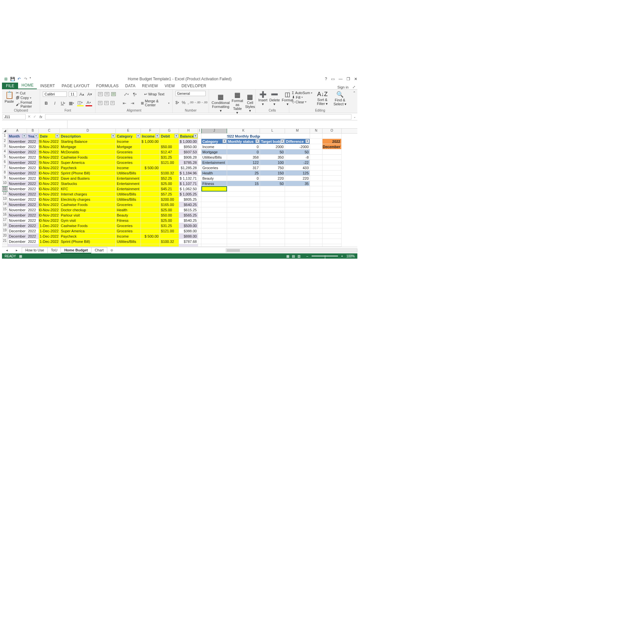  What do you see at coordinates (5, 147) in the screenshot?
I see `row-header-3: 3` at bounding box center [5, 147].